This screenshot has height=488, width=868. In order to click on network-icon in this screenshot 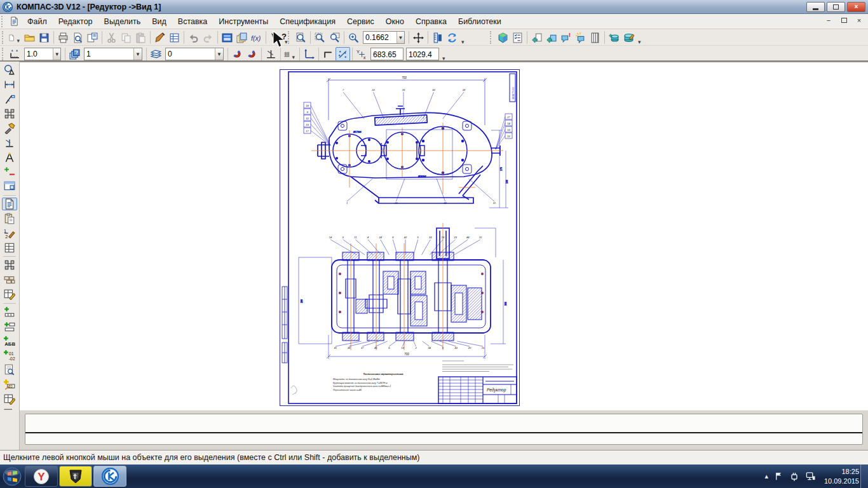, I will do `click(811, 477)`.